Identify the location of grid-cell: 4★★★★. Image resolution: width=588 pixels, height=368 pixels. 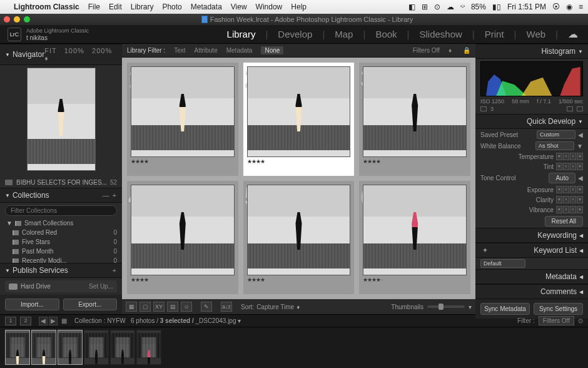
(183, 238).